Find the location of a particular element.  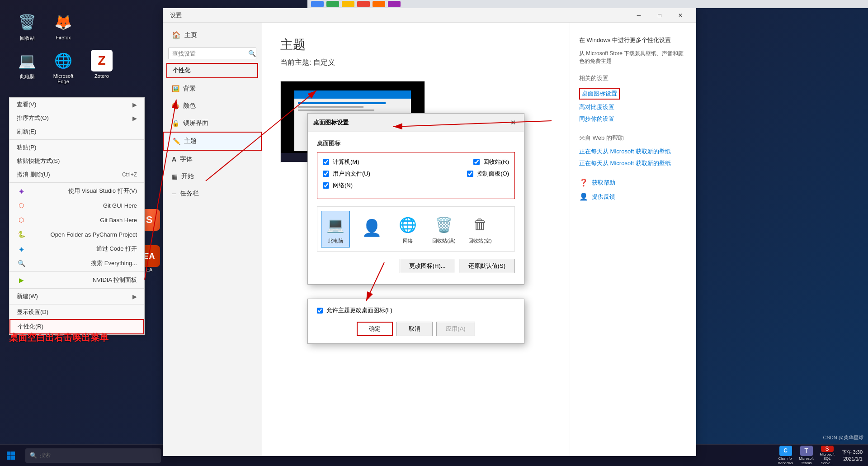

context-menu-git-bash: ⬡ Git Bash Here is located at coordinates (77, 220).